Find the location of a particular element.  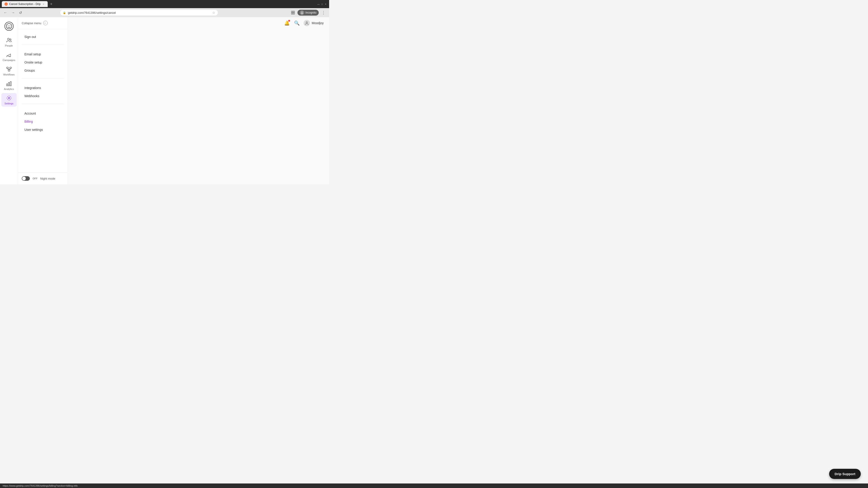

sidebar-item-analytics: Analytics is located at coordinates (9, 86).